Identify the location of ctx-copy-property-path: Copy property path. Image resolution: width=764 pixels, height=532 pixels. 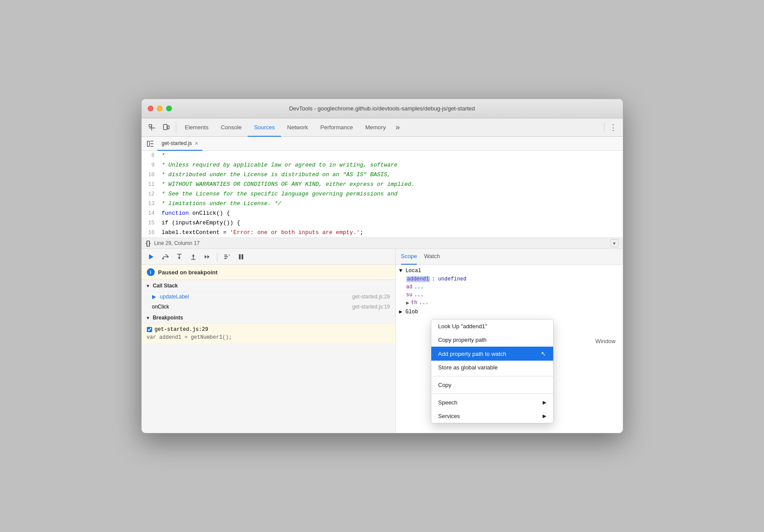
(492, 340).